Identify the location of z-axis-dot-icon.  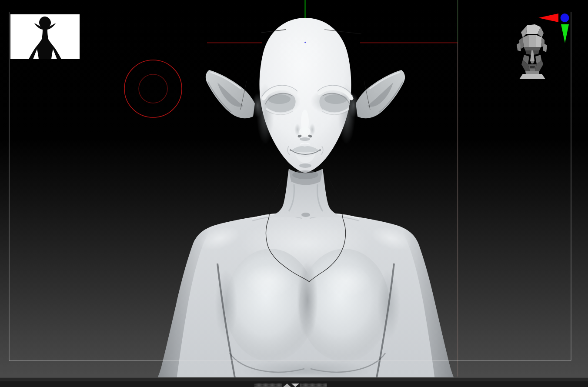
(565, 18).